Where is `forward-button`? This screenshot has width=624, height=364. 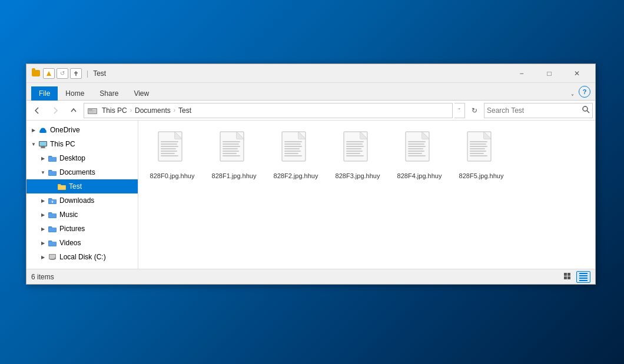 forward-button is located at coordinates (55, 111).